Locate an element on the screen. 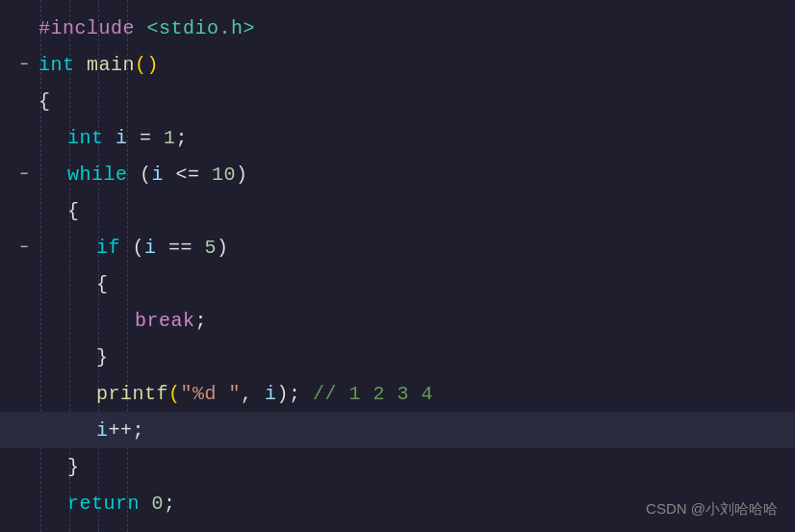 The height and width of the screenshot is (532, 795). token: 0 is located at coordinates (158, 504).